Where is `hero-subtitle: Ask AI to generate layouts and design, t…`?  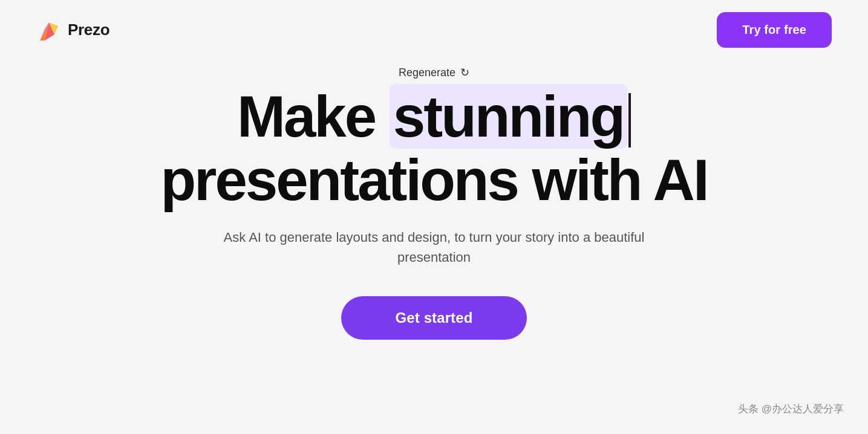
hero-subtitle: Ask AI to generate layouts and design, t… is located at coordinates (434, 247).